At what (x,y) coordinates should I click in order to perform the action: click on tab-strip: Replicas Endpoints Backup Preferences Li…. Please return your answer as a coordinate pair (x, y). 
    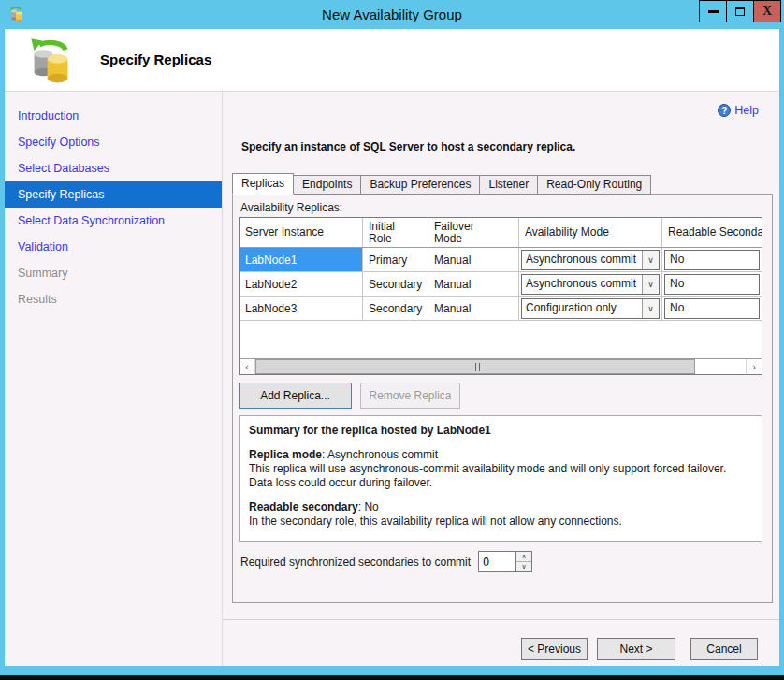
    Looking at the image, I should click on (442, 183).